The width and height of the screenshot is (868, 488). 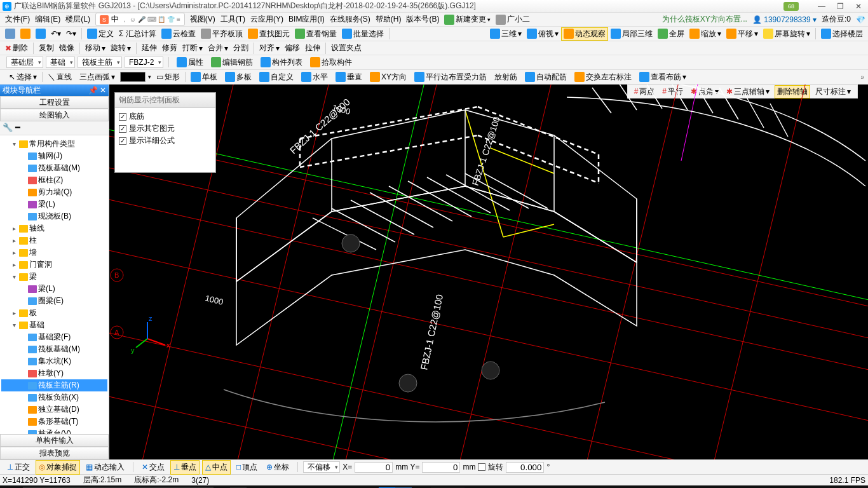 I want to click on tree-item: ▾常用构件类型, so click(x=55, y=144).